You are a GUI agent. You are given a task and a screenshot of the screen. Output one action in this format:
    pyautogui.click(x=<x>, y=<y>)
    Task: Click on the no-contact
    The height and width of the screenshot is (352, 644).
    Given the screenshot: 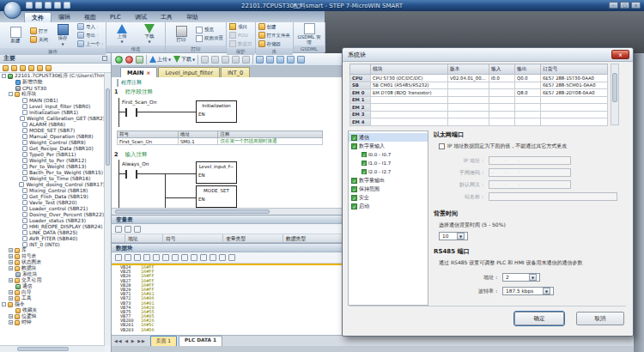 What is the action you would take?
    pyautogui.click(x=131, y=112)
    